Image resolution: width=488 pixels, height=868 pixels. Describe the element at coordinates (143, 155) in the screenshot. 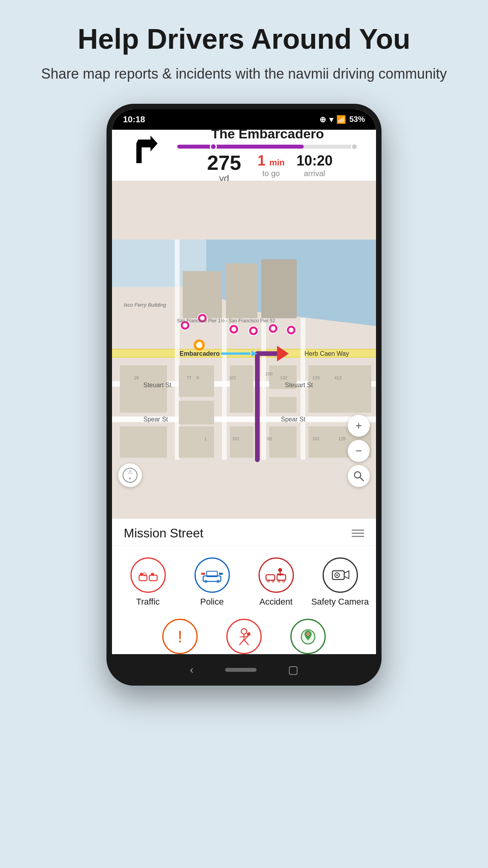

I see `turn-left-icon` at that location.